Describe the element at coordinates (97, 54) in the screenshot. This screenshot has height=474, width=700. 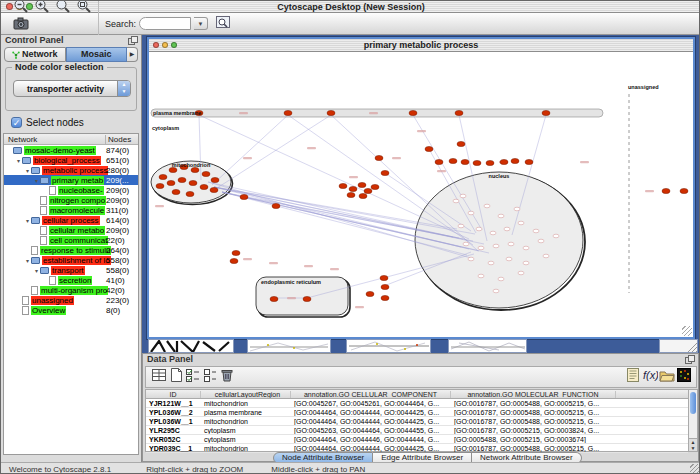
I see `tab-mosaic: Mosaic` at that location.